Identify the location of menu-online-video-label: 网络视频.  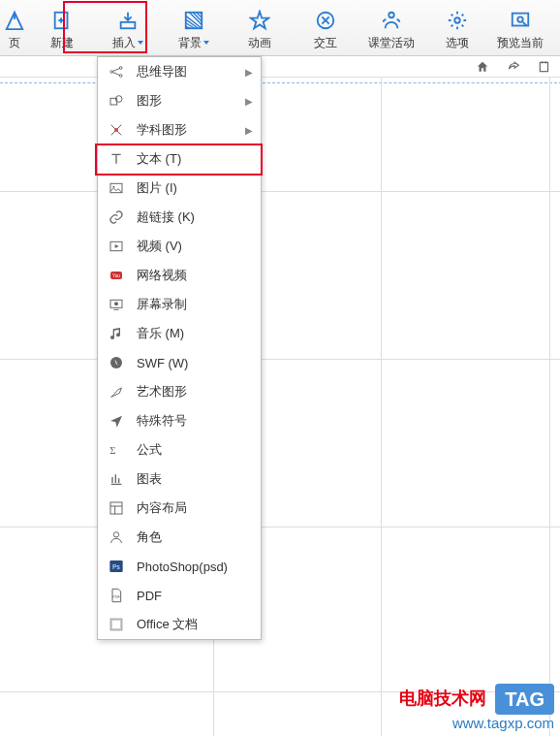
(162, 275).